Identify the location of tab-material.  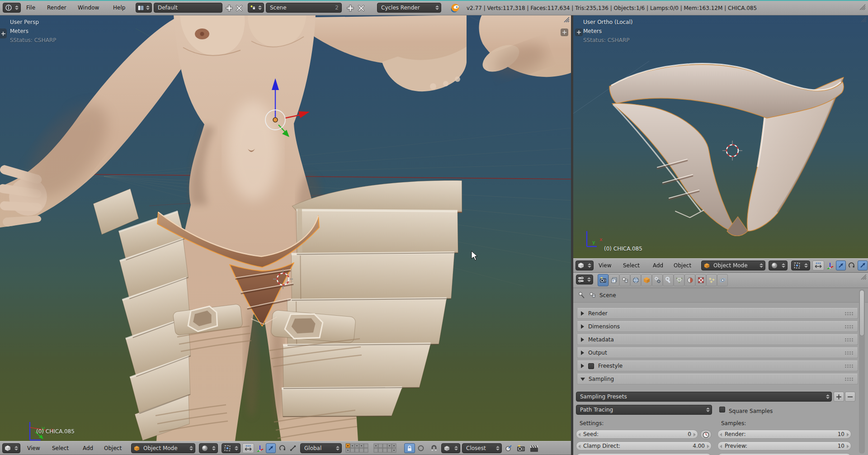
(690, 280).